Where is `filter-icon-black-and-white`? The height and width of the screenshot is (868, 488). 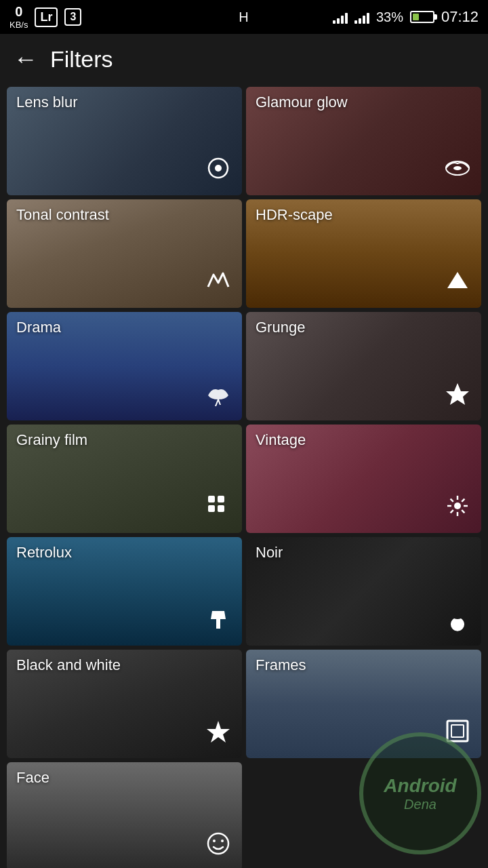 filter-icon-black-and-white is located at coordinates (218, 734).